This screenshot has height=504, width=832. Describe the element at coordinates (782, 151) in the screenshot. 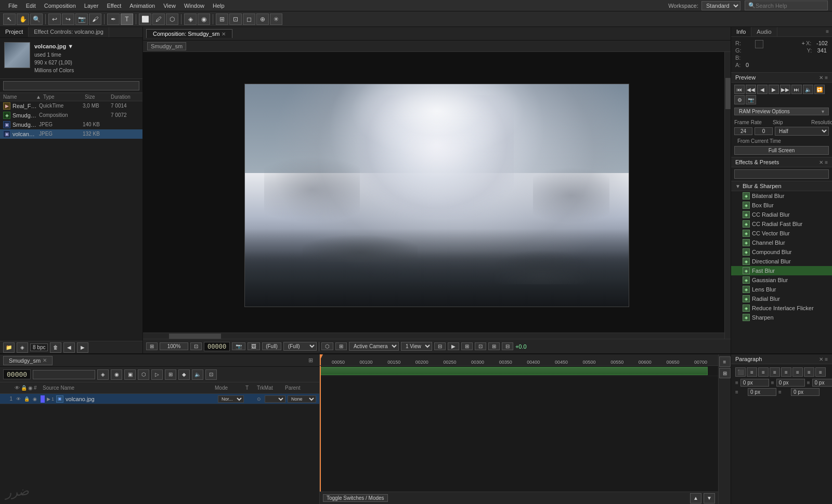

I see `full-screen-button: Full Screen` at that location.